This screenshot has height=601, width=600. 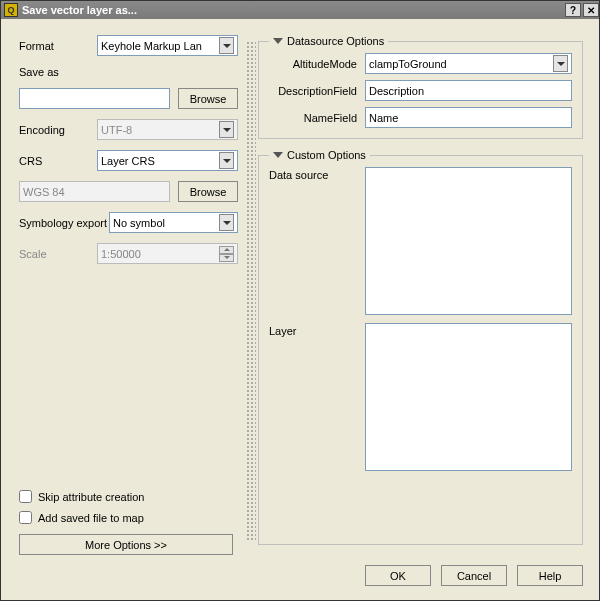 I want to click on splitter, so click(x=251, y=291).